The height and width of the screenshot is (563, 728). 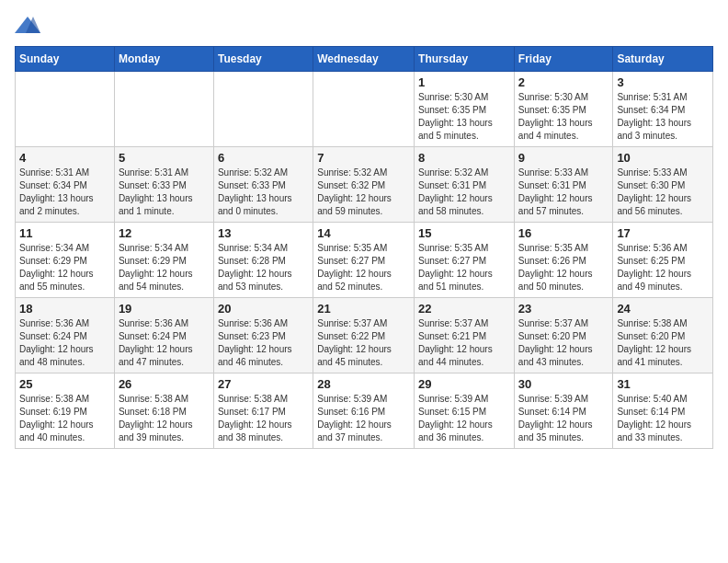 What do you see at coordinates (364, 260) in the screenshot?
I see `calendar-week-3: 11Sunrise: 5:34 AM Sunset: 6:29 PM Dayli…` at bounding box center [364, 260].